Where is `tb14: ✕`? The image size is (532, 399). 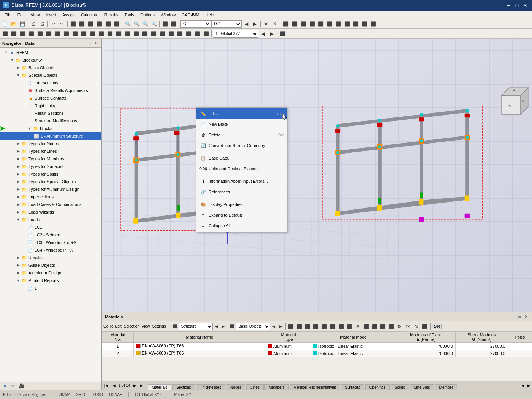 tb14: ✕ is located at coordinates (275, 24).